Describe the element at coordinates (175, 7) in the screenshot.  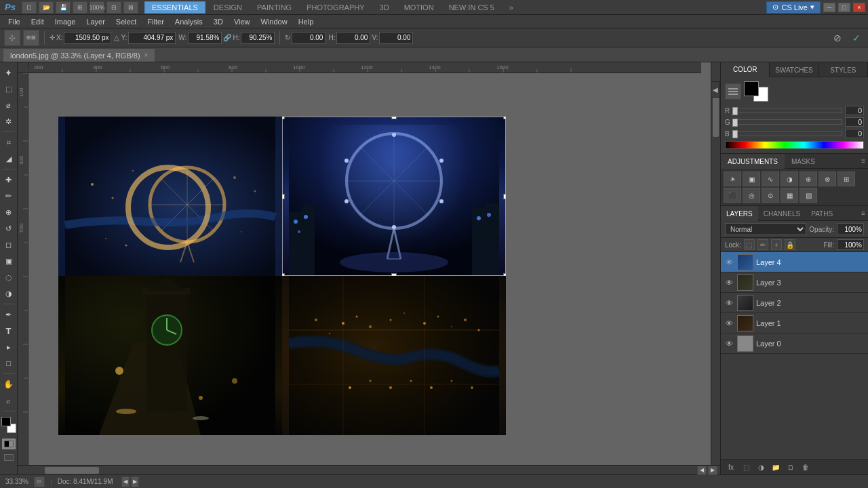
I see `tab-essentials: ESSENTIALS` at that location.